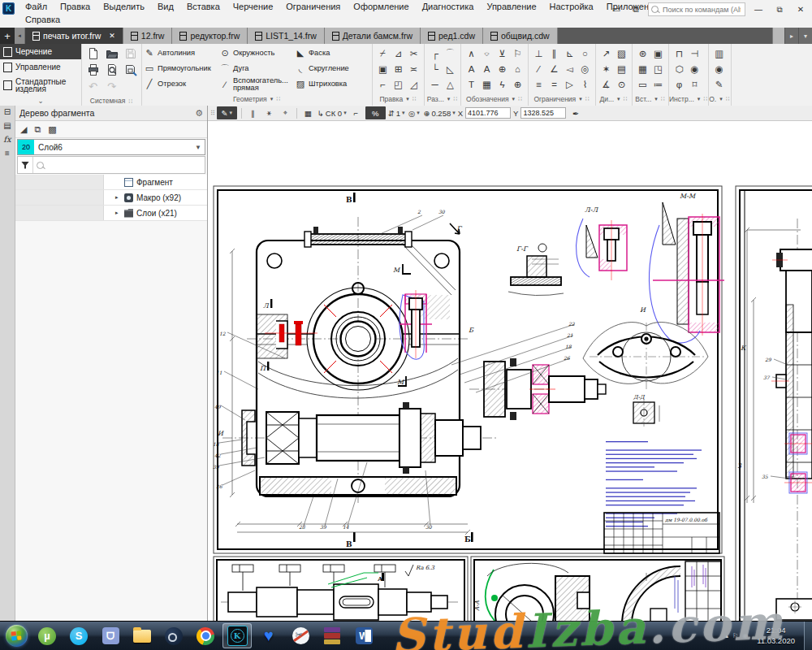 The height and width of the screenshot is (650, 812). What do you see at coordinates (205, 635) in the screenshot?
I see `taskbar-chrome` at bounding box center [205, 635].